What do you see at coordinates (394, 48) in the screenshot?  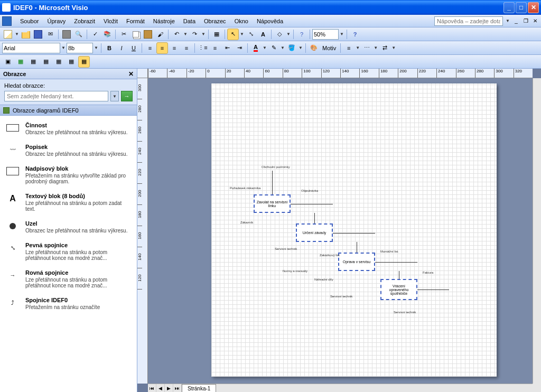 I see `line-ends-dropdown: ▼` at bounding box center [394, 48].